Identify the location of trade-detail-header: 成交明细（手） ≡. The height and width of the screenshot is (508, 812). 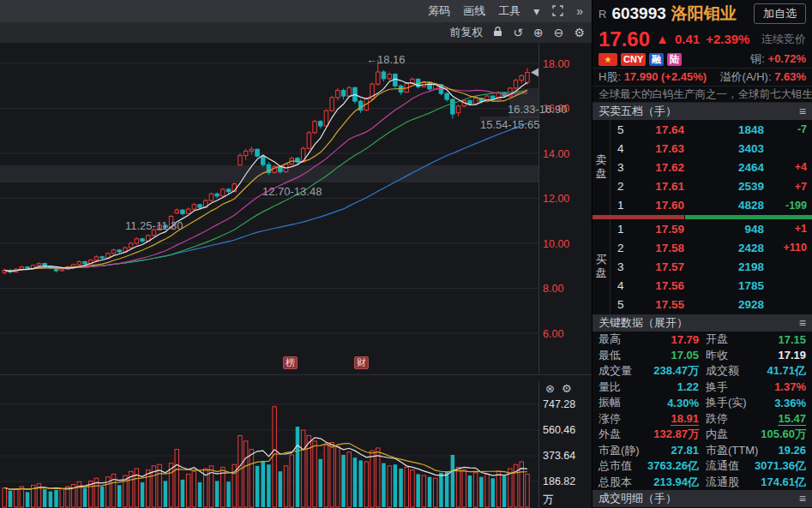
(702, 499).